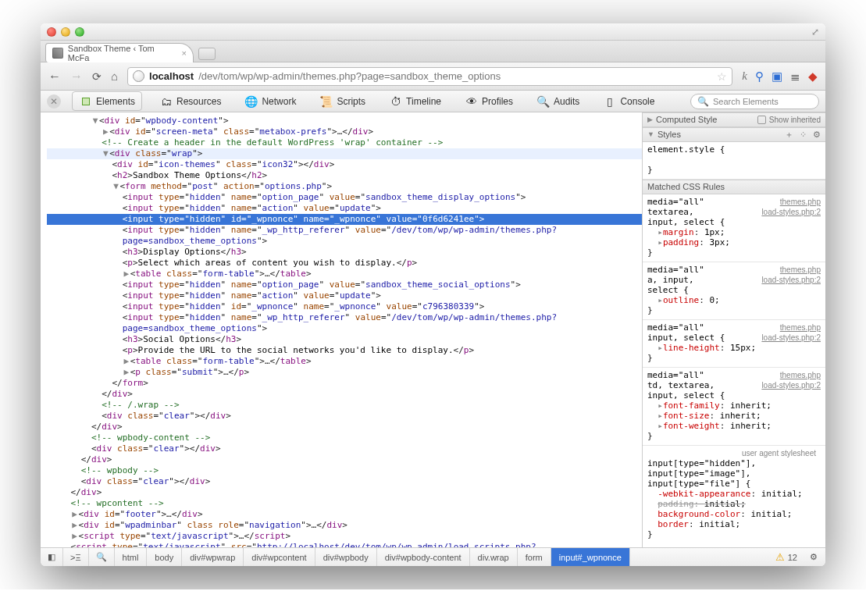 The height and width of the screenshot is (616, 866). I want to click on dom-line: ▼<div class="wrap">, so click(344, 154).